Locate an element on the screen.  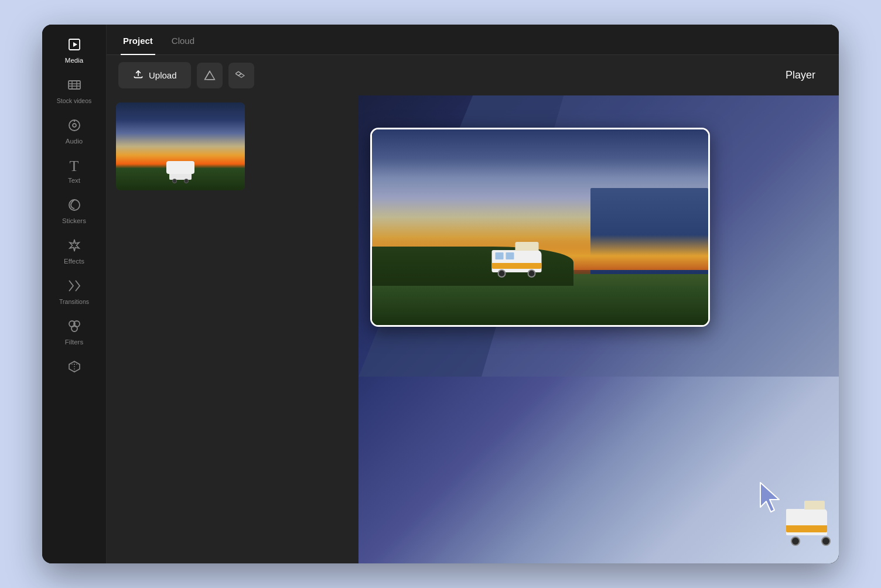
upload-icon is located at coordinates (138, 75).